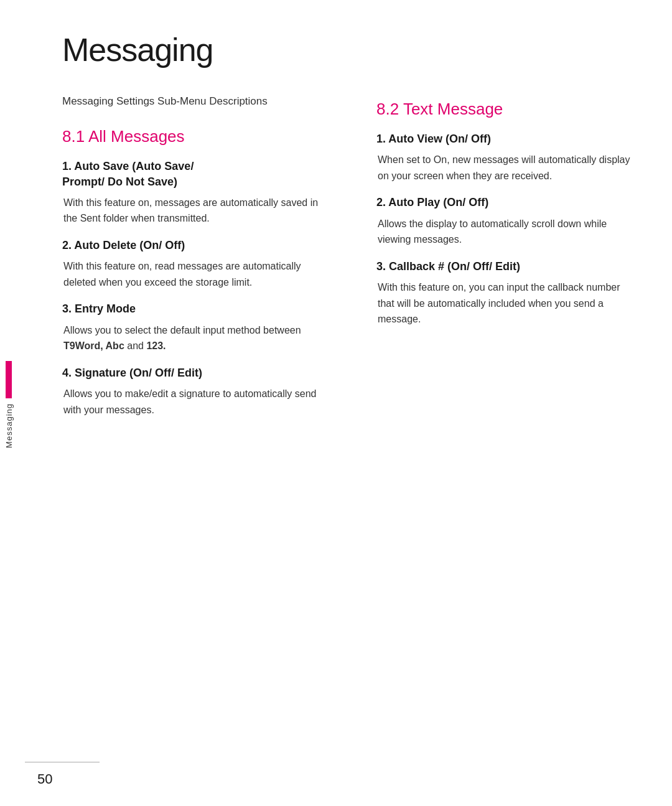 This screenshot has height=806, width=672. I want to click on intro-text: Messaging Settings Sub-Menu Descriptions, so click(192, 101).